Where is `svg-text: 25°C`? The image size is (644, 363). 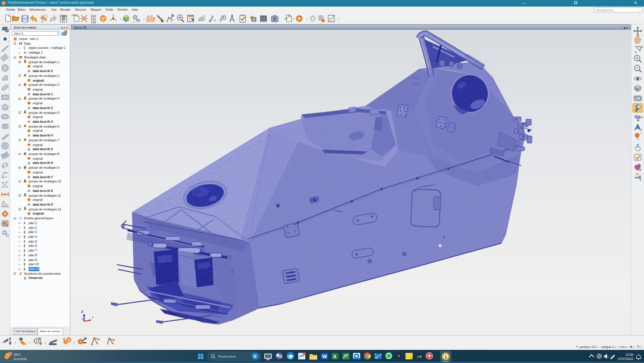 svg-text: 25°C is located at coordinates (17, 355).